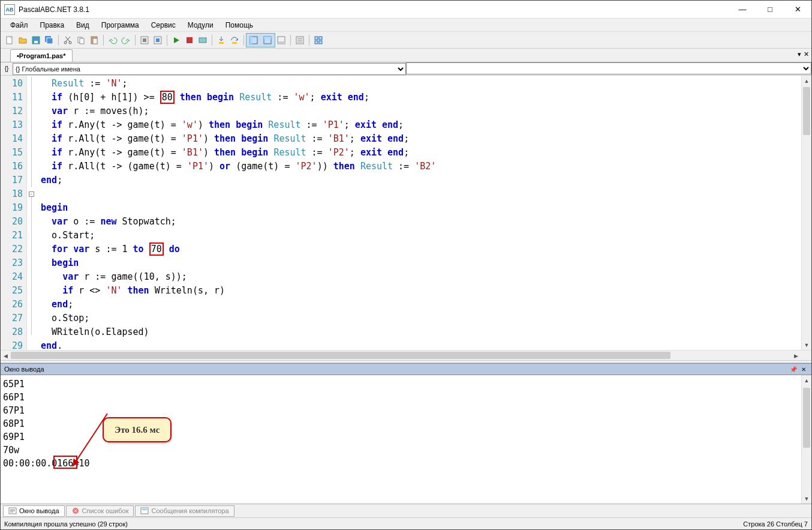 The image size is (812, 530). Describe the element at coordinates (807, 381) in the screenshot. I see `output-scroll-up-icon: ▲` at that location.